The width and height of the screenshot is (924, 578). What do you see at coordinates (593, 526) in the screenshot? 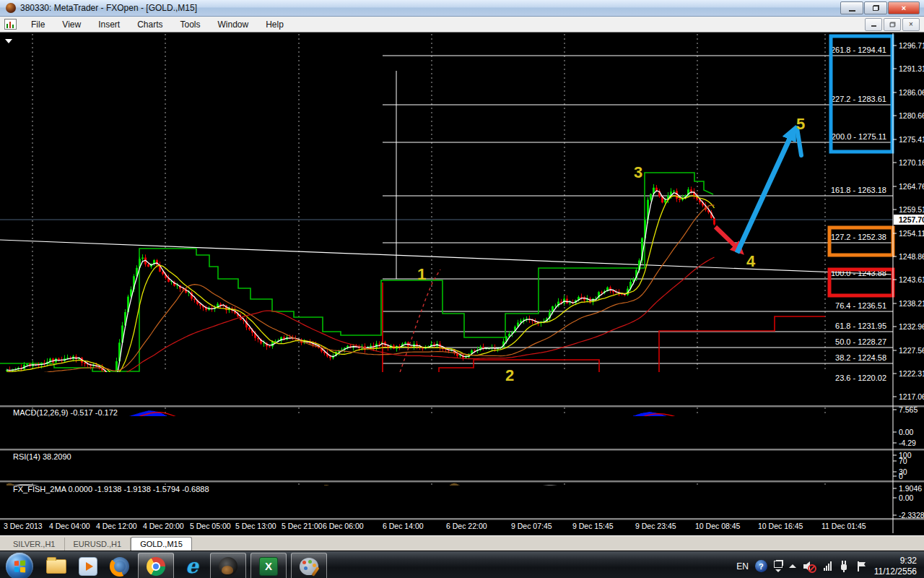
I see `time-axis-label: 9 Dec 15:45` at bounding box center [593, 526].